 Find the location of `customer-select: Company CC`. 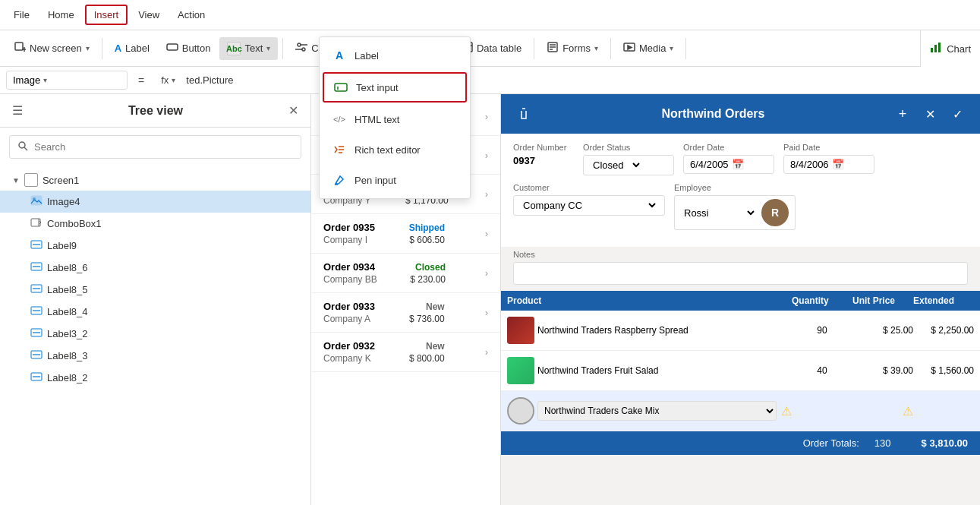

customer-select: Company CC is located at coordinates (589, 205).